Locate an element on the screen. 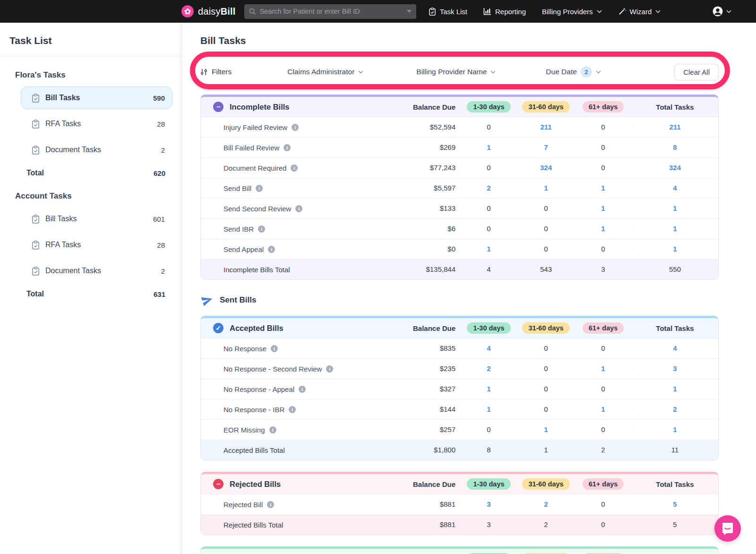 The image size is (756, 554). nav-reporting: Reporting is located at coordinates (505, 11).